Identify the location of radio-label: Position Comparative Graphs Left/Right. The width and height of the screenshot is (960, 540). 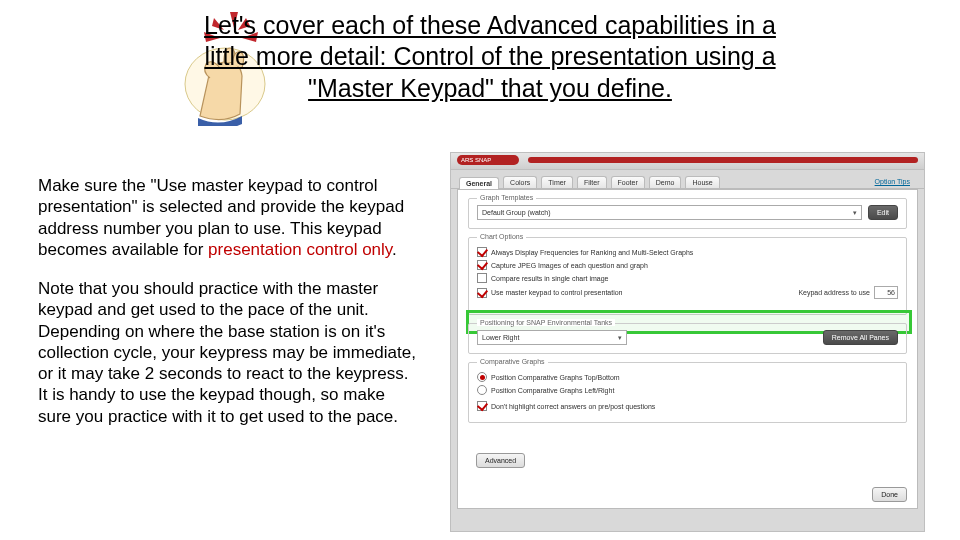
(552, 390).